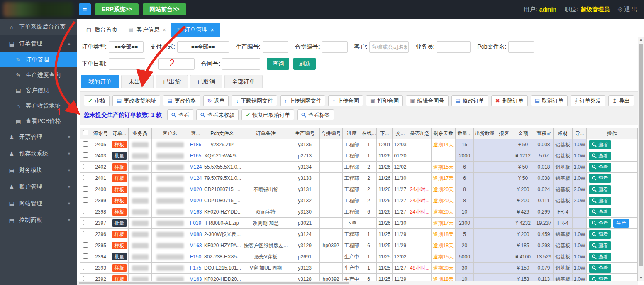  Describe the element at coordinates (346, 101) in the screenshot. I see `toolbar-button-上传合同: ↑上传合同` at that location.